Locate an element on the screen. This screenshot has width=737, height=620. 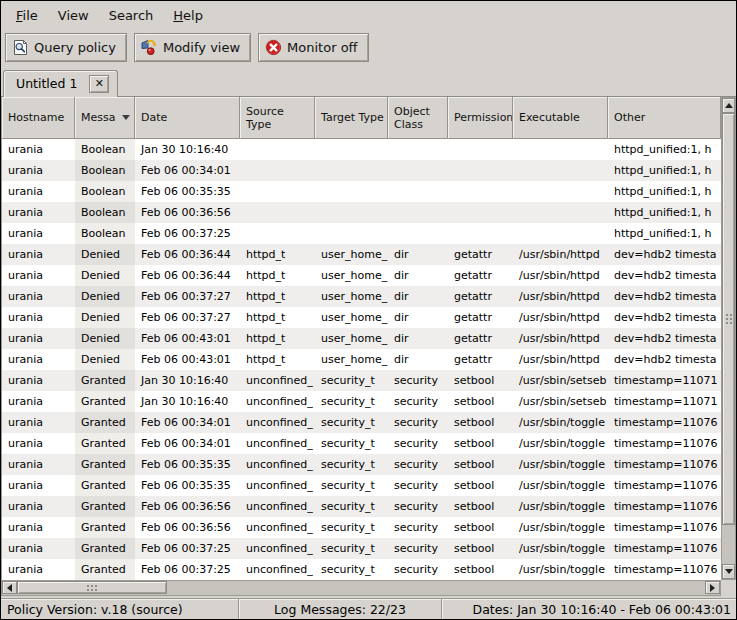
cell-permission is located at coordinates (480, 170).